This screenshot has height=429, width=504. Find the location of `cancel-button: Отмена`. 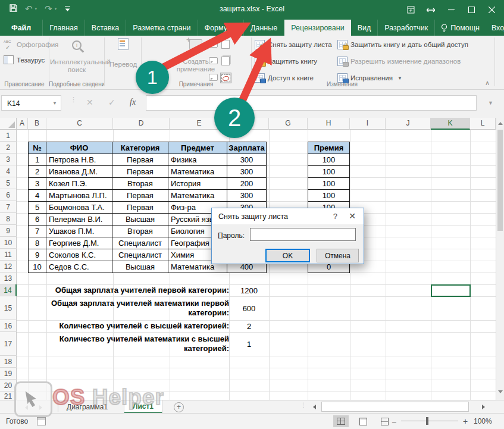

cancel-button: Отмена is located at coordinates (338, 256).